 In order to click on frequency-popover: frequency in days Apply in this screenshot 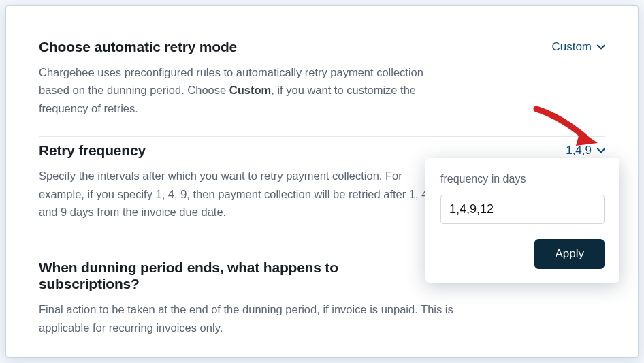, I will do `click(523, 221)`.